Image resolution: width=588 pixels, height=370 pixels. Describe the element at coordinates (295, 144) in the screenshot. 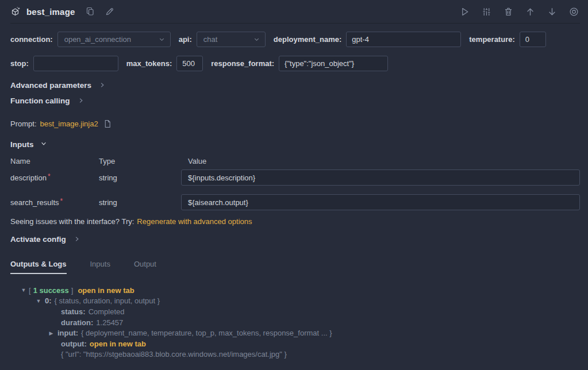

I see `inputs-section-toggle: Inputs` at that location.